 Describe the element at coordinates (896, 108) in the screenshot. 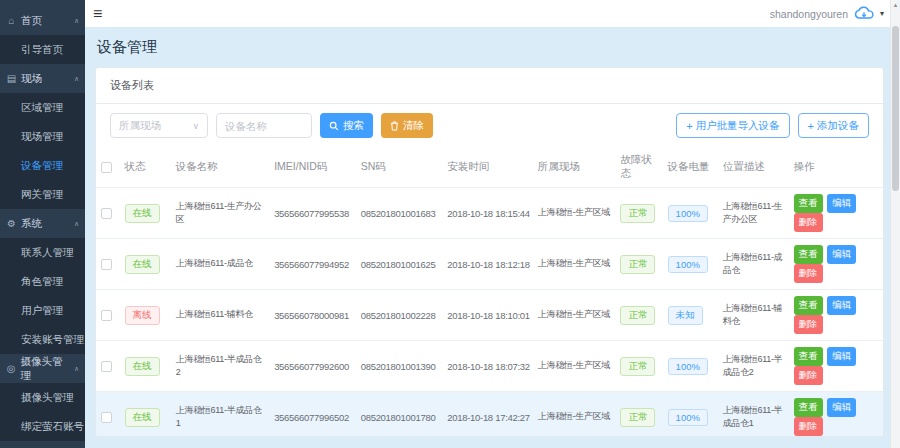

I see `scrollbar-thumb` at that location.